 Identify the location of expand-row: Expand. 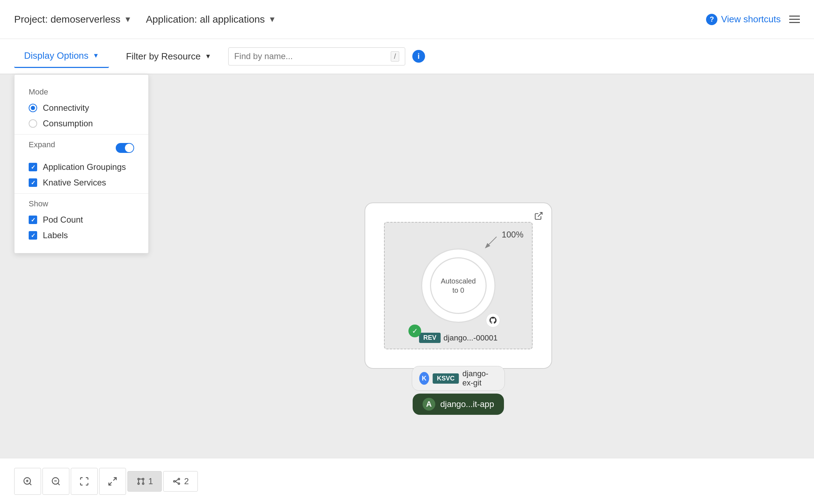
(81, 148).